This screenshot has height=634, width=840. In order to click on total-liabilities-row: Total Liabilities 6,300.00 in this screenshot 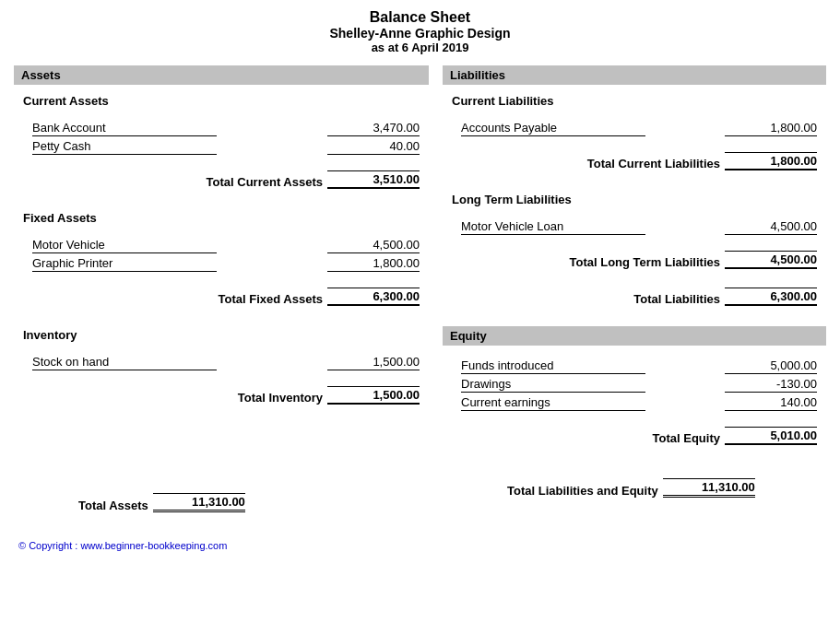, I will do `click(634, 297)`.